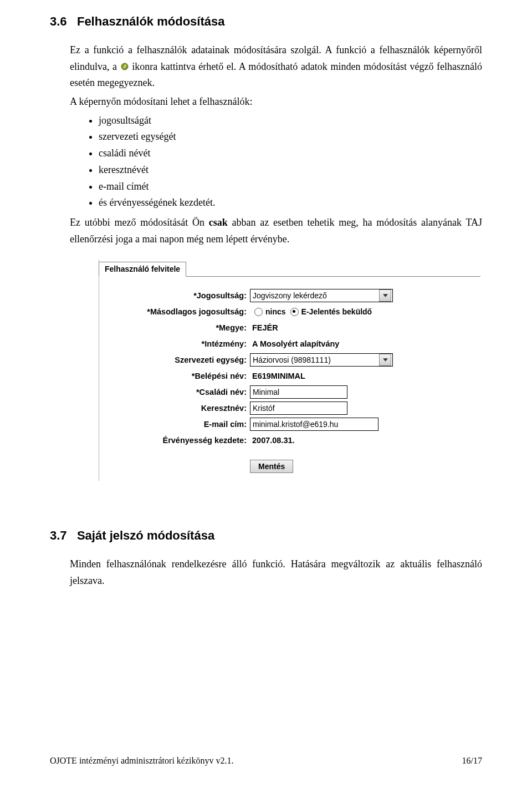 Image resolution: width=532 pixels, height=788 pixels. Describe the element at coordinates (276, 231) in the screenshot. I see `para-3-6-3: Ez utóbbi mező módosítását Ön csak abban…` at that location.